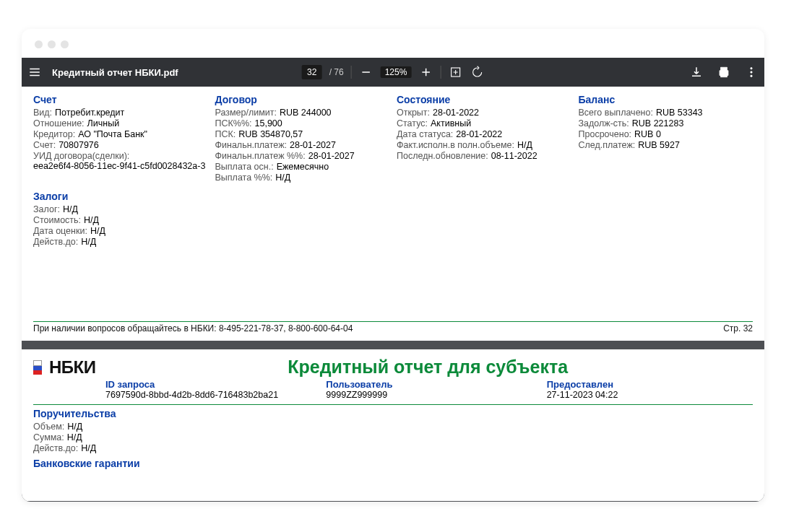 The width and height of the screenshot is (786, 532). I want to click on nbki-logo-icon, so click(38, 367).